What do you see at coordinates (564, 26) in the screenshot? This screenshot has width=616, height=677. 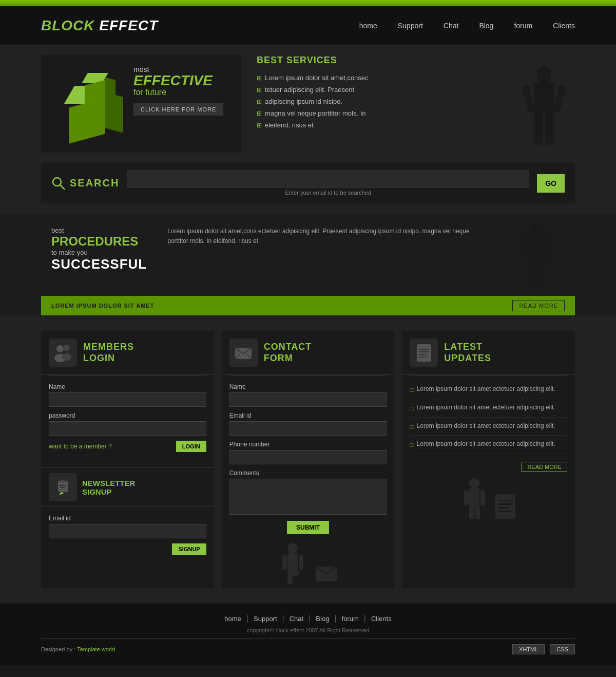 I see `nav-clients: Clients` at bounding box center [564, 26].